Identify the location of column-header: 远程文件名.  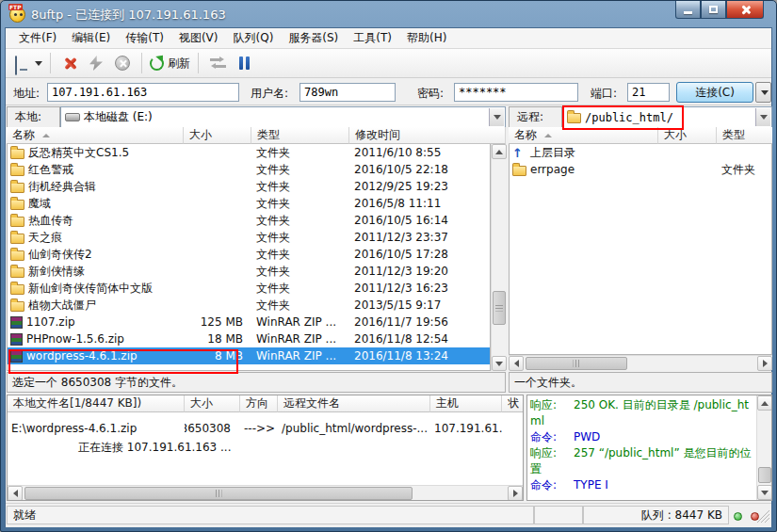
(354, 404).